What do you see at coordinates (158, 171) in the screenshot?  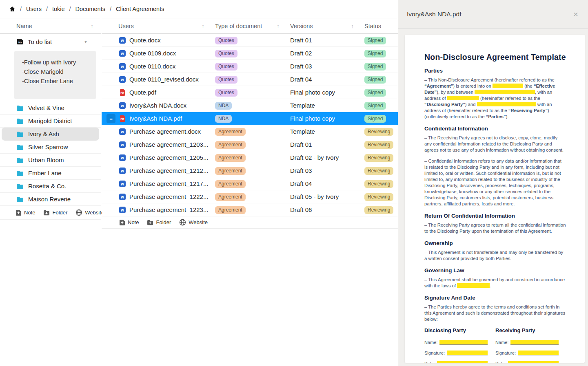 I see `file-name-cell: wPurchase agreement_1212...` at bounding box center [158, 171].